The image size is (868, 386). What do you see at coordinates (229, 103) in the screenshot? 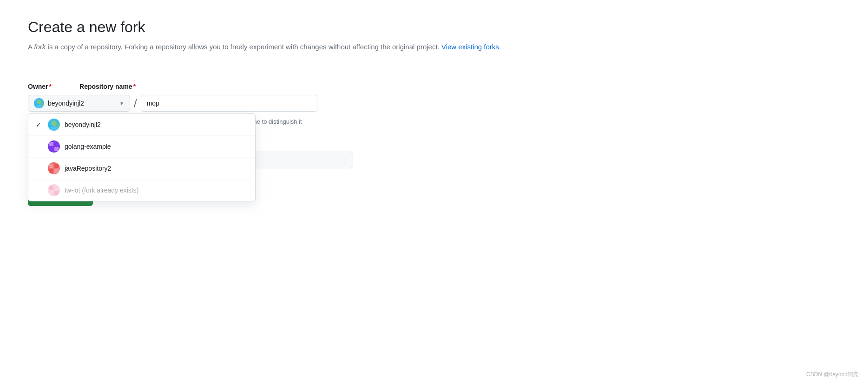
I see `repo-name-input-group` at bounding box center [229, 103].